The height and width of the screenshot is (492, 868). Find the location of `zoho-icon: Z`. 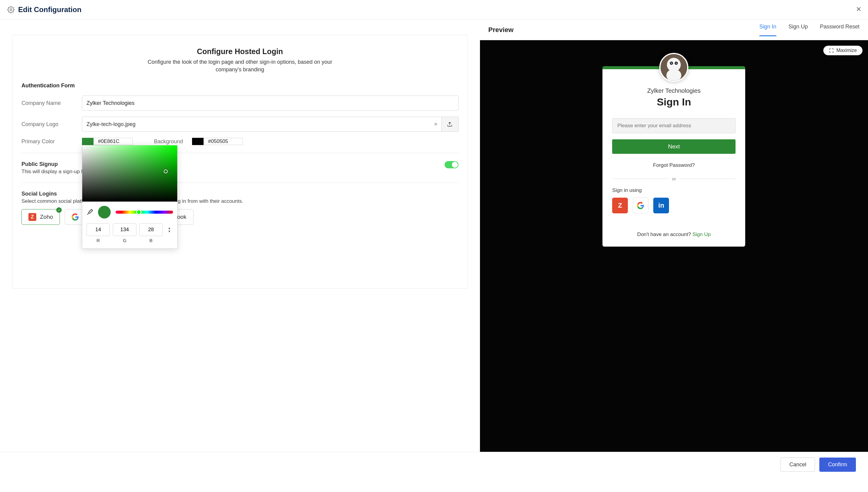

zoho-icon: Z is located at coordinates (32, 217).